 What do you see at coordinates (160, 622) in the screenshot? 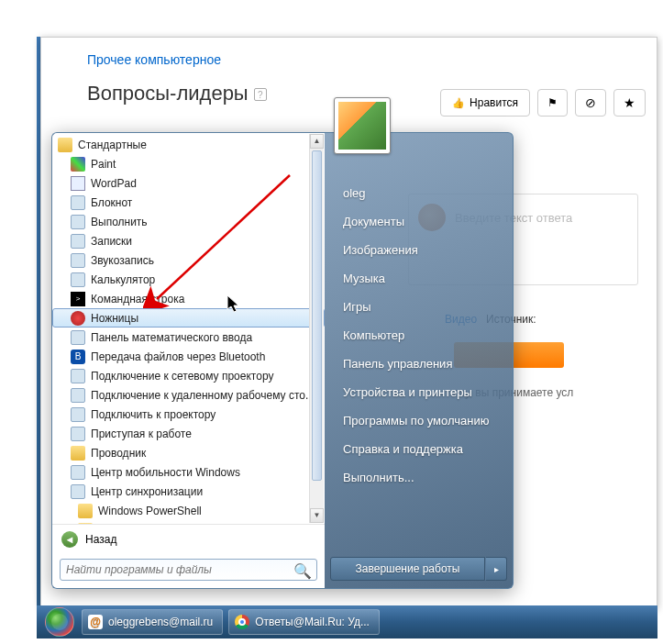
I see `taskbar-item-label: oleggrebens@mail.ru` at bounding box center [160, 622].